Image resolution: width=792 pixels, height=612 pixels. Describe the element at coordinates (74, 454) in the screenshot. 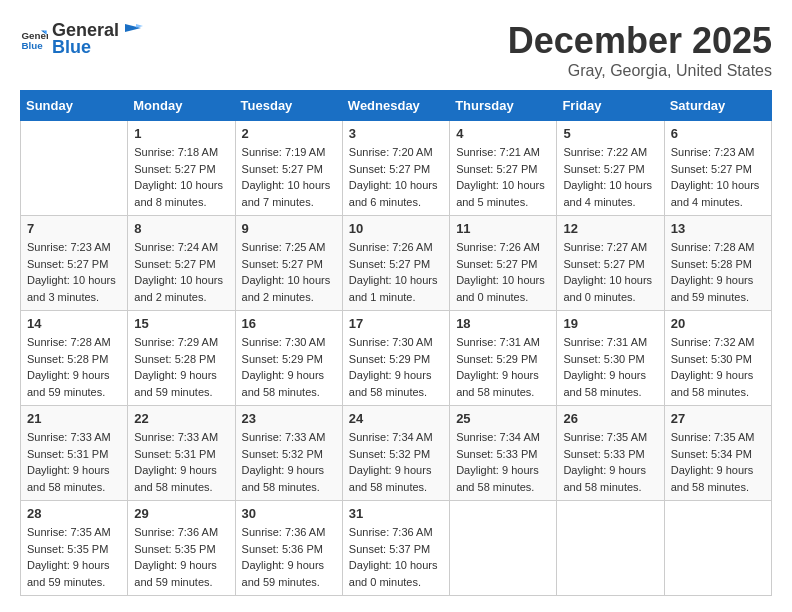

I see `calendar-cell: 21Sunrise: 7:33 AMSunset: 5:31 PMDayligh…` at that location.